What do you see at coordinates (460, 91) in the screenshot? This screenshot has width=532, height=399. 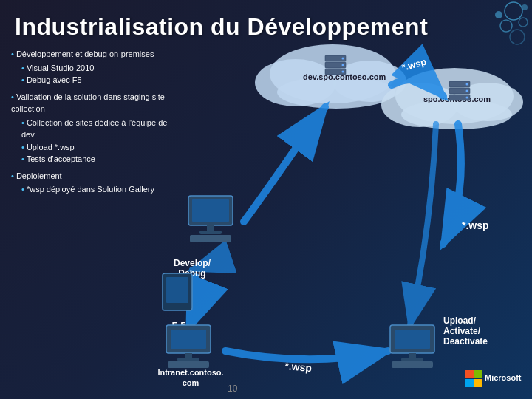 I see `server-spo` at bounding box center [460, 91].